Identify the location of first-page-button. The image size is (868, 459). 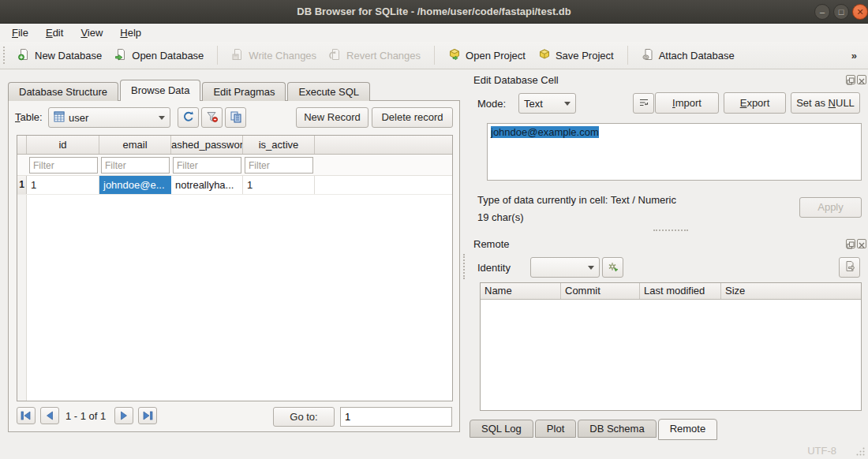
(26, 416).